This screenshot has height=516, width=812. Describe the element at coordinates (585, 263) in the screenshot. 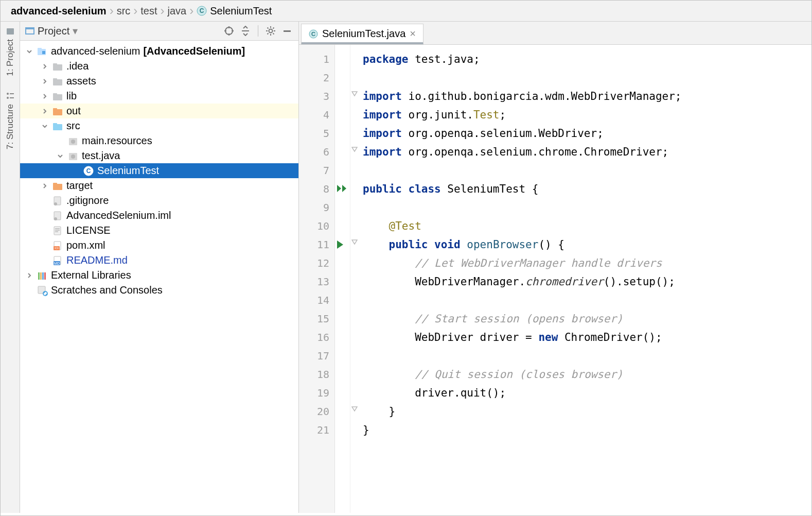

I see `code-line: // Let WebDriverManager handle drivers` at that location.